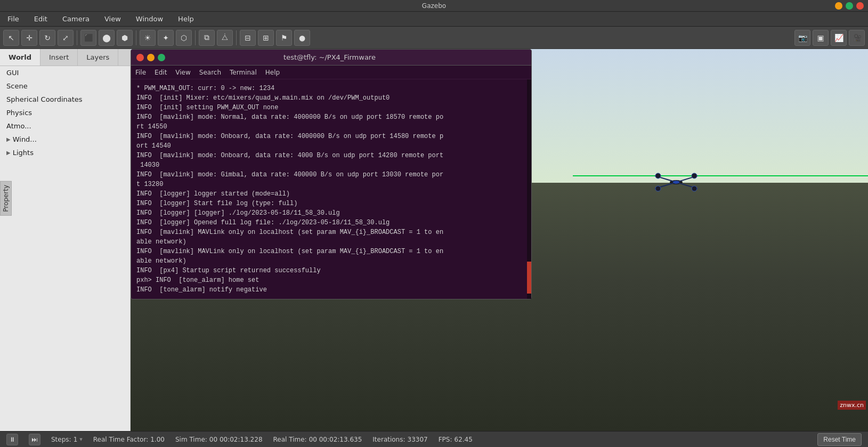 The image size is (868, 447). Describe the element at coordinates (47, 38) in the screenshot. I see `toolbar-rotate-btn: ↻` at that location.